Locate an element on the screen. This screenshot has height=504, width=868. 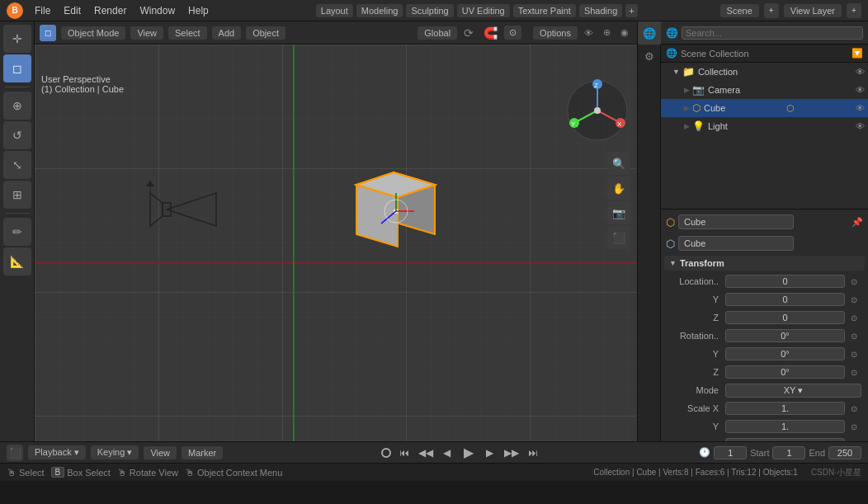
menu-edit: Edit is located at coordinates (73, 11).